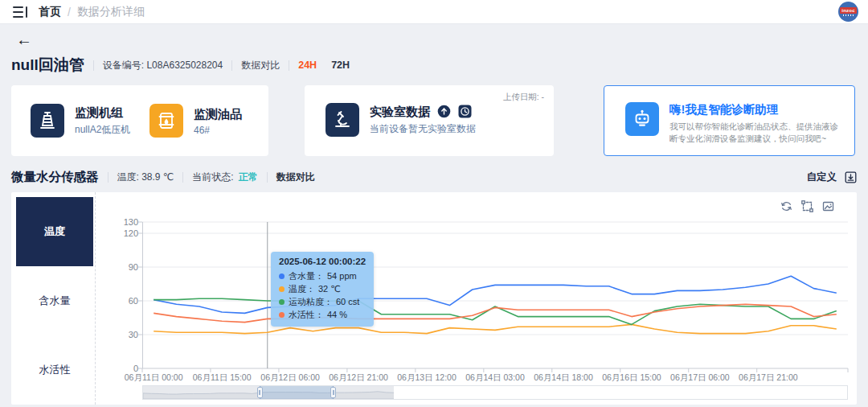  I want to click on compare-label: 数据对比, so click(260, 66).